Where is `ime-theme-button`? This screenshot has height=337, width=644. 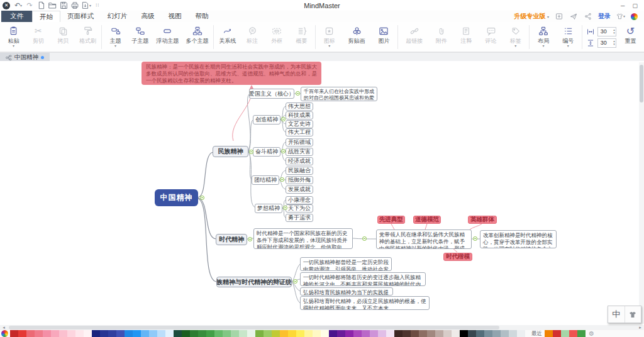
ime-theme-button is located at coordinates (633, 314).